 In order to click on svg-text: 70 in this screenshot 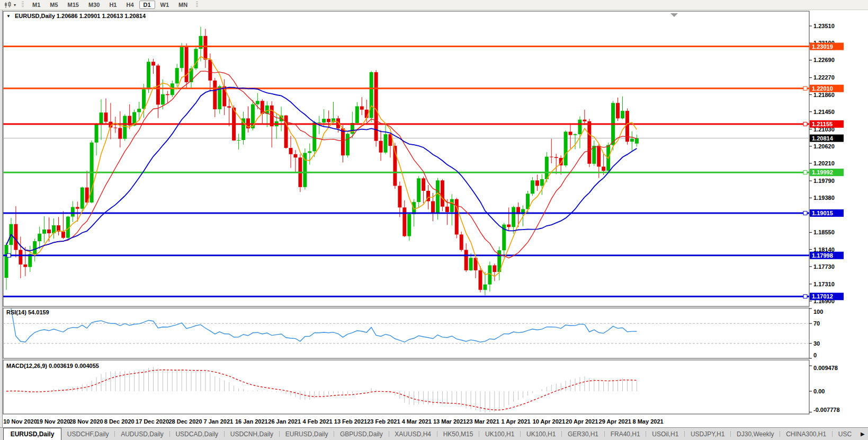, I will do `click(817, 323)`.